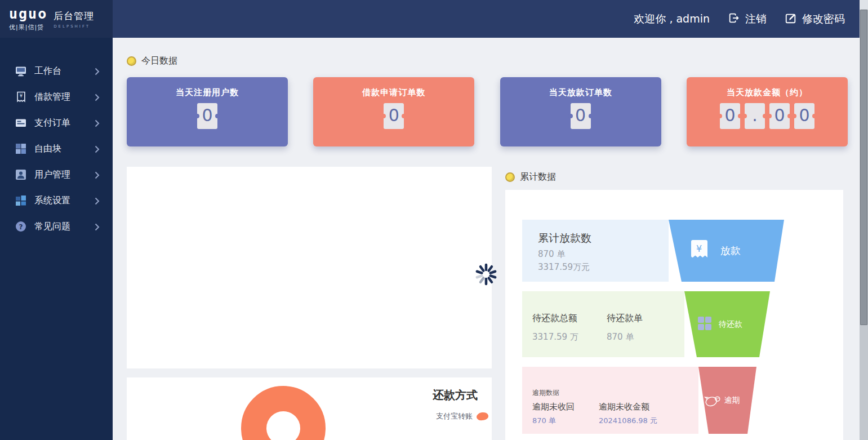 This screenshot has height=440, width=868. What do you see at coordinates (581, 112) in the screenshot?
I see `stat-card-disbursed-orders: 当天放款订单数 0` at bounding box center [581, 112].